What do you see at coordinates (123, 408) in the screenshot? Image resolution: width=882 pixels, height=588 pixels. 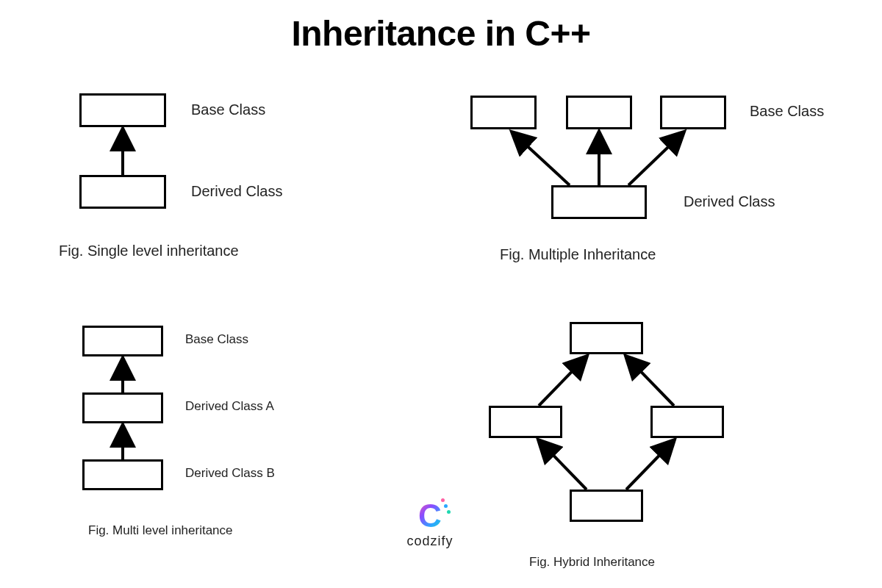 I see `multilevel-derived-a-box` at bounding box center [123, 408].